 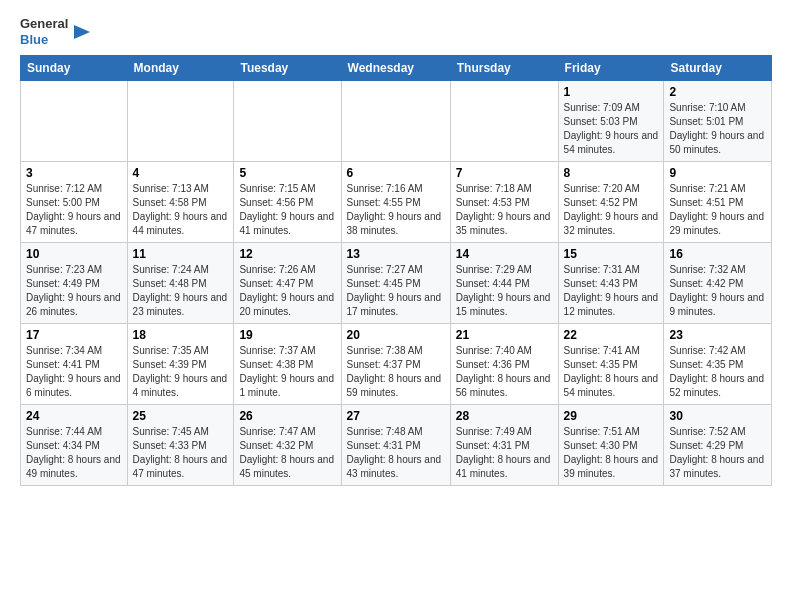 What do you see at coordinates (612, 210) in the screenshot?
I see `day-info: Sunrise: 7:20 AMSunset: 4:52 PMDaylight:…` at bounding box center [612, 210].